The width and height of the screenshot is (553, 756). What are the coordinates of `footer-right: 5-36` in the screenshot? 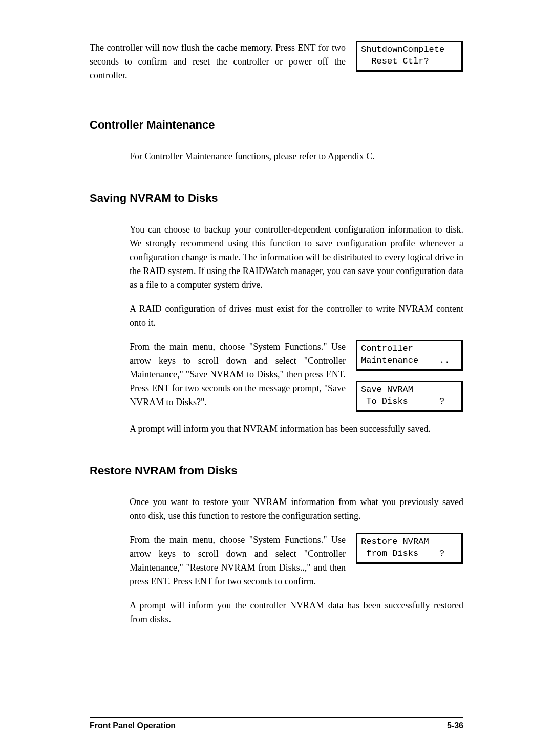 It's located at (455, 726).